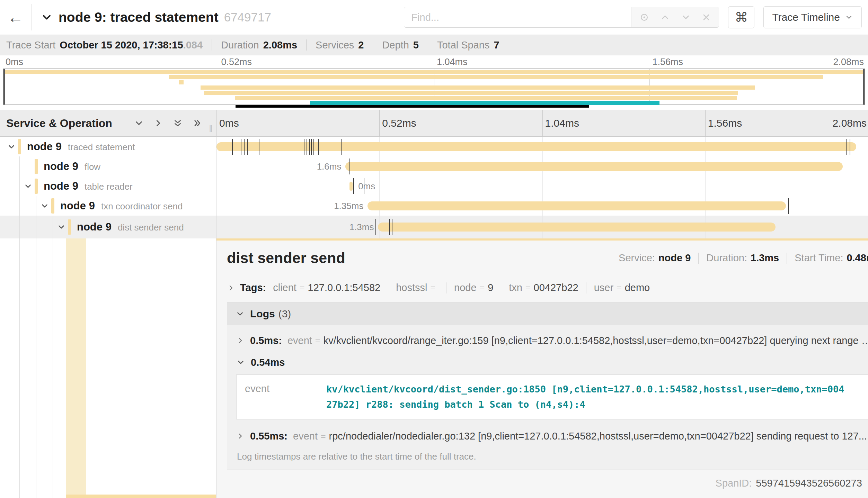 The height and width of the screenshot is (498, 868). I want to click on trace-summary-bar: Trace StartOctober 15 2020, 17:38:15.084…, so click(434, 45).